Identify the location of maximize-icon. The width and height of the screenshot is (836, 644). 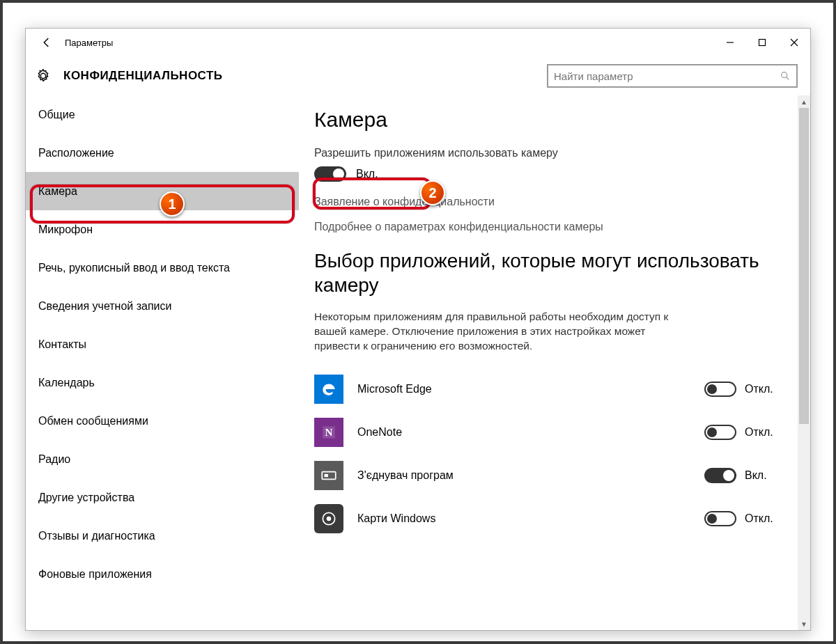
(762, 42).